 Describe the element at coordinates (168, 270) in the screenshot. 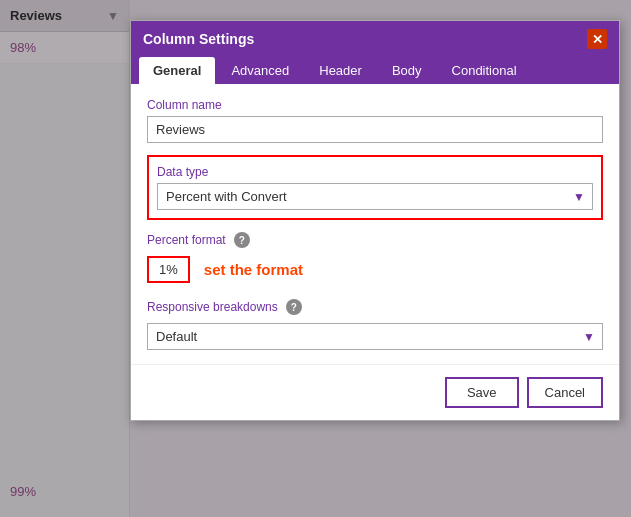

I see `percent-format-box: 1%` at that location.